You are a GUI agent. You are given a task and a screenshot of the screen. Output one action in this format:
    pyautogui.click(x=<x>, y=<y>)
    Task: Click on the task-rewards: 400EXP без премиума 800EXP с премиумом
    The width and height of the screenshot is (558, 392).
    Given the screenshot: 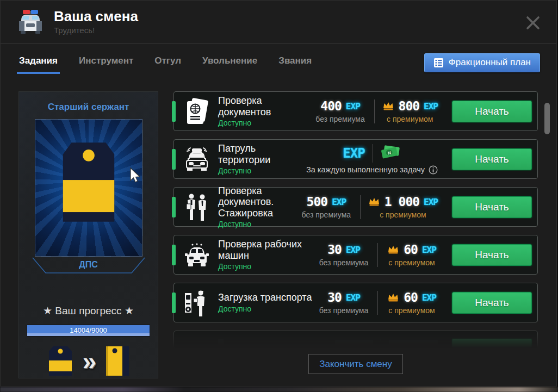 What is the action you would take?
    pyautogui.click(x=376, y=111)
    